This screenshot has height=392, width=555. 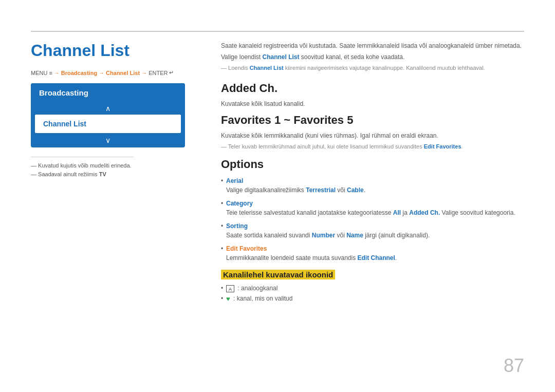 What do you see at coordinates (239, 203) in the screenshot?
I see `category-label: Category` at bounding box center [239, 203].